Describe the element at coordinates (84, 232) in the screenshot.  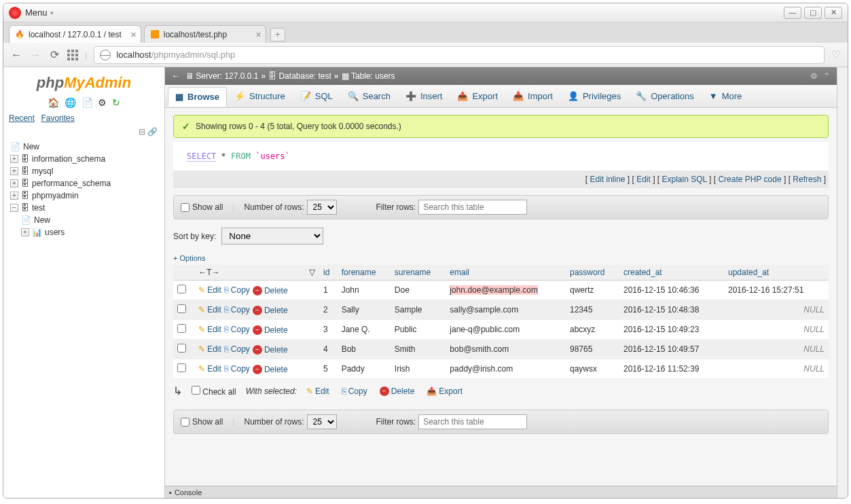
I see `tree-table-users: +📊users` at that location.